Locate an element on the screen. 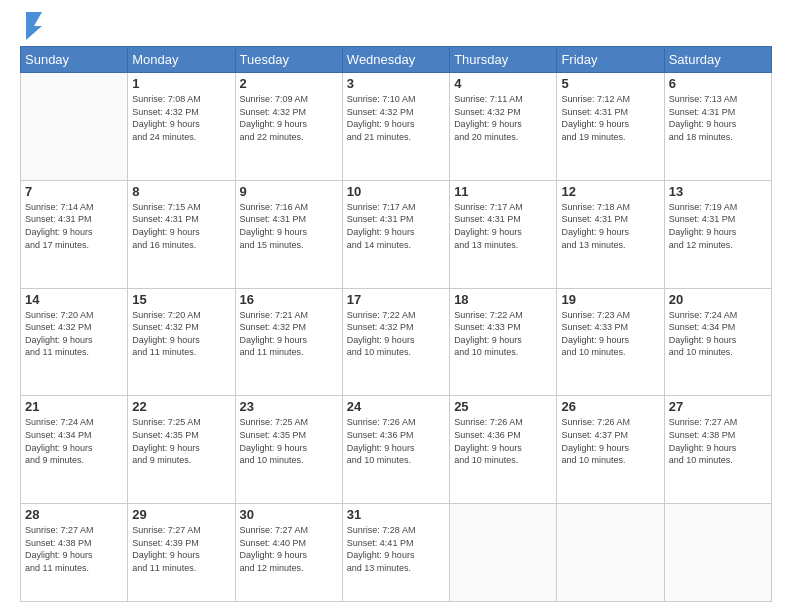  calendar-day-cell: 21Sunrise: 7:24 AMSunset: 4:34 PMDayligh… is located at coordinates (74, 450).